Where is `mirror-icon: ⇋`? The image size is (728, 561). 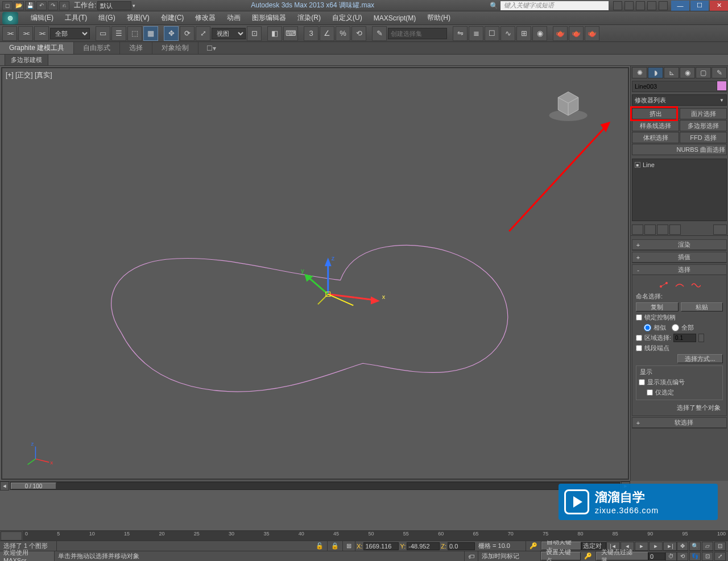
mirror-icon: ⇋ is located at coordinates (460, 34).